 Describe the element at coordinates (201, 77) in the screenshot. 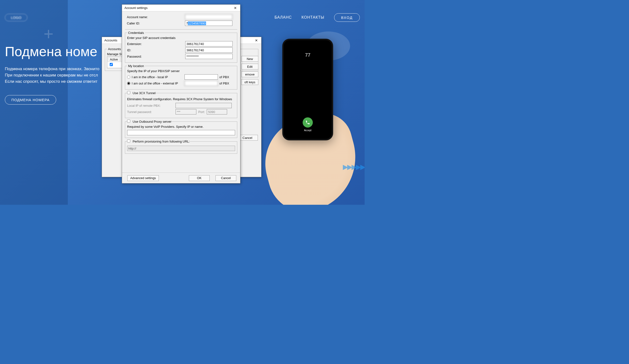

I see `office-ip-input` at that location.